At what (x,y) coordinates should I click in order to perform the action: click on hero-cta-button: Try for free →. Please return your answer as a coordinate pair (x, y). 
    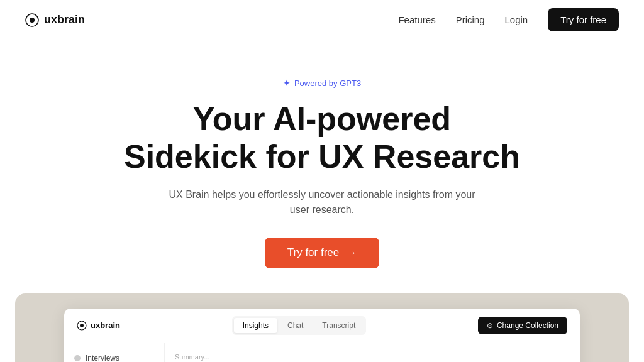
    Looking at the image, I should click on (322, 253).